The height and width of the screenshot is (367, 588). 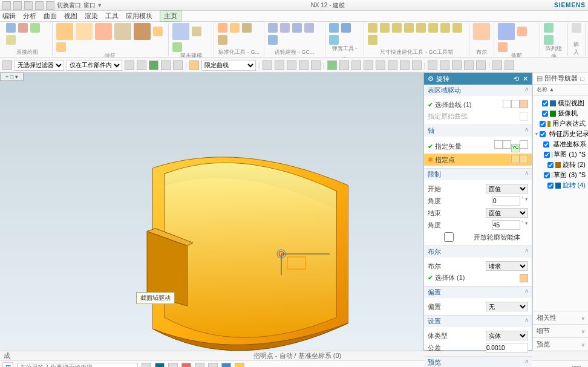 What do you see at coordinates (11, 40) in the screenshot?
I see `spline-icon` at bounding box center [11, 40].